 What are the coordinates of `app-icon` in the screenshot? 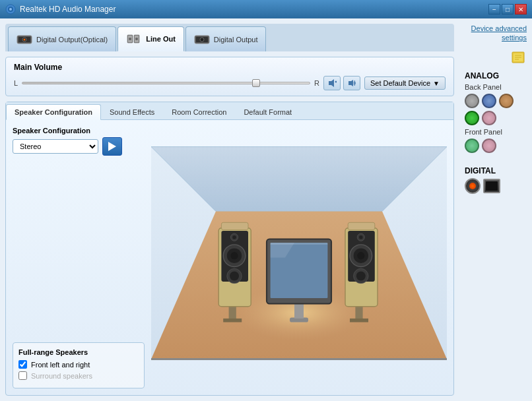 It's located at (11, 9).